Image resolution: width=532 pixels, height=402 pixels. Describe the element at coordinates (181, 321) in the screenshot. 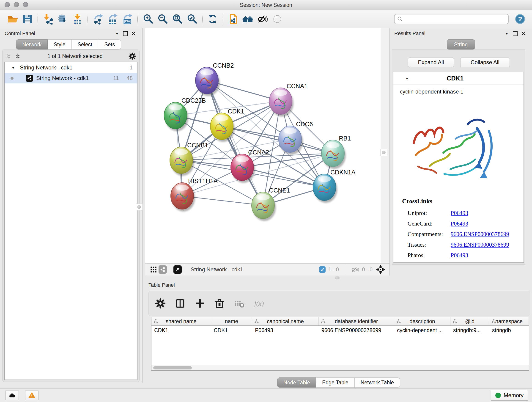

I see `column-header-sharedname: shared name` at that location.